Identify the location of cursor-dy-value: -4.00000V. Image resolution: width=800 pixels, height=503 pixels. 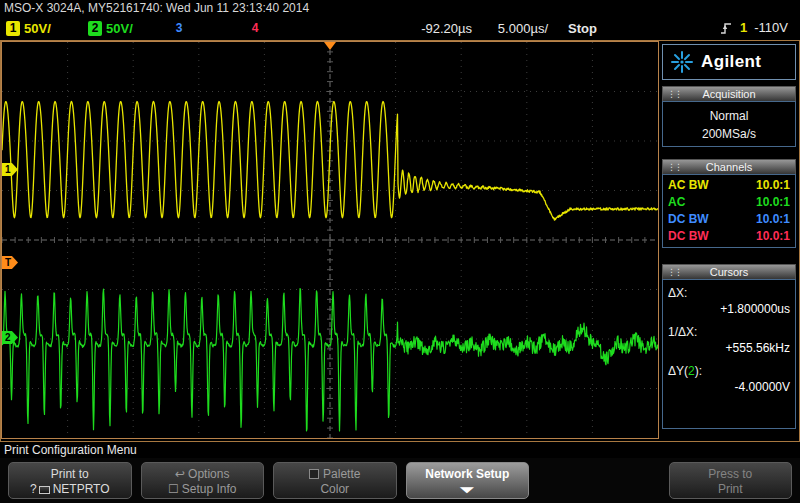
(729, 387).